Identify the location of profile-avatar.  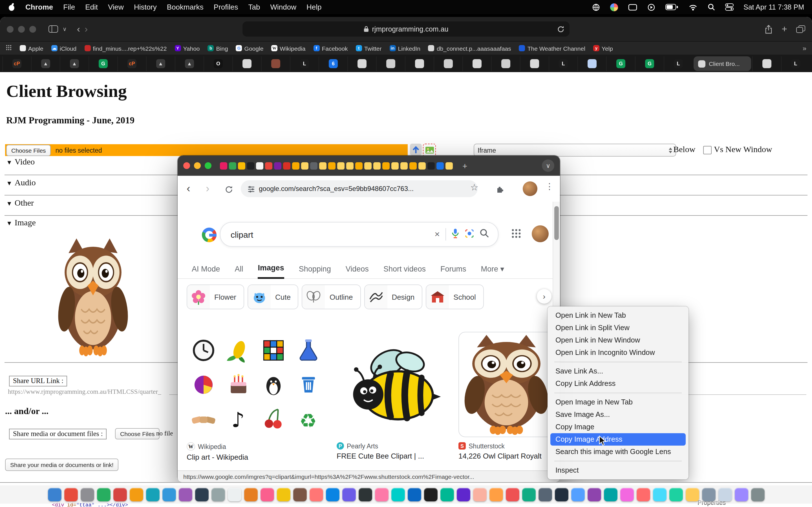
(530, 189).